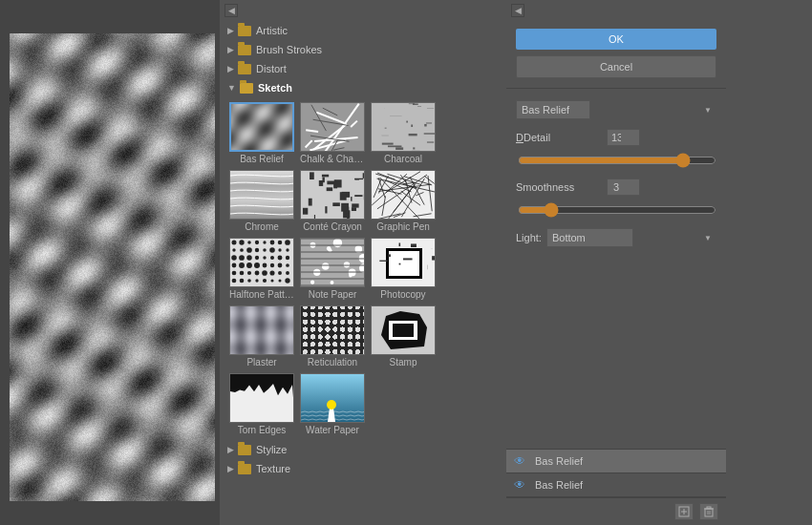 Image resolution: width=812 pixels, height=525 pixels. Describe the element at coordinates (245, 69) in the screenshot. I see `folder-distort` at that location.